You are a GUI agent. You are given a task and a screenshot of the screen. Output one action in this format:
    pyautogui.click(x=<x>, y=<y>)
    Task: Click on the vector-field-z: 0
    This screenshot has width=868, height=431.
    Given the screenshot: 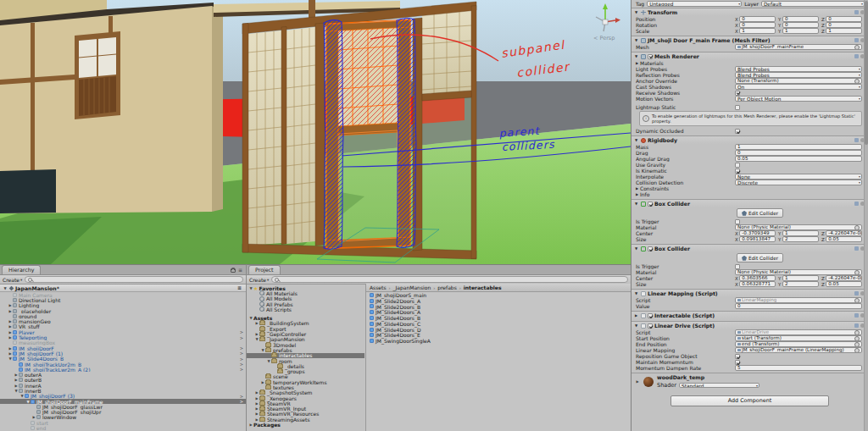 What is the action you would take?
    pyautogui.click(x=844, y=25)
    